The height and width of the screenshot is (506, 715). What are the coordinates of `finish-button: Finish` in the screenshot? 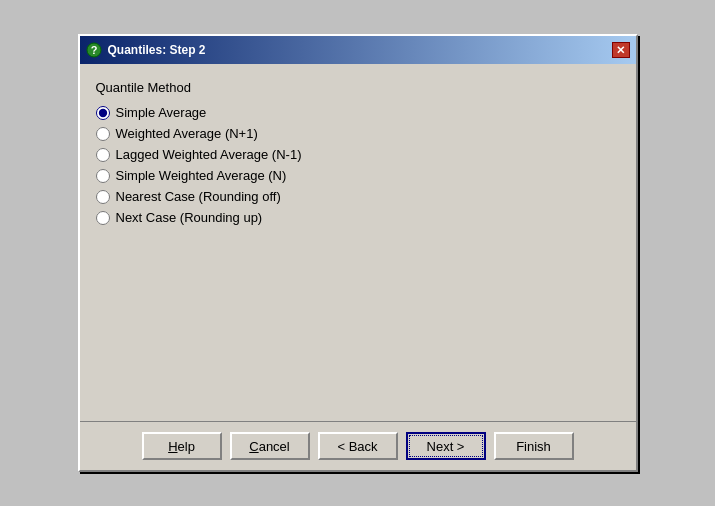 It's located at (534, 446).